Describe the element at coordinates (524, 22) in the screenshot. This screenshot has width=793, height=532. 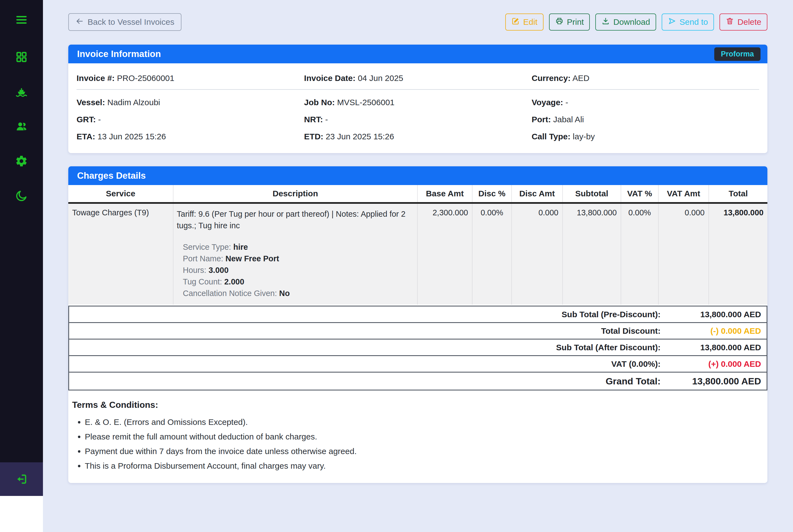
I see `edit-button: Edit` at that location.